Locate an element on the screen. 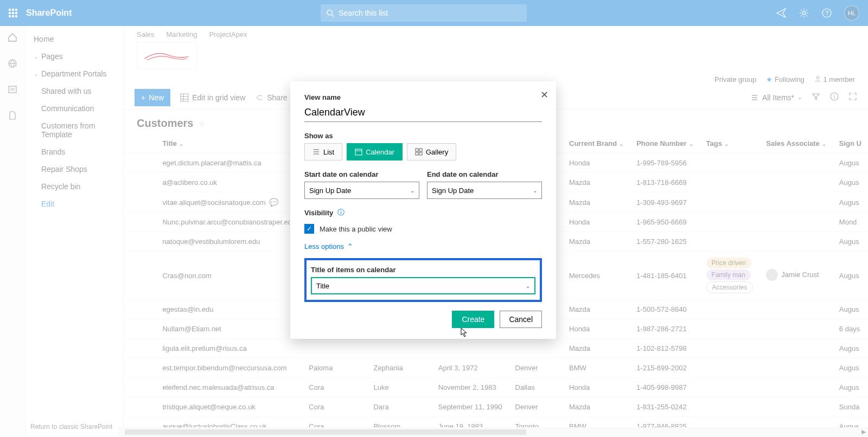 The image size is (868, 437). title-items-select: Title⌄ is located at coordinates (423, 286).